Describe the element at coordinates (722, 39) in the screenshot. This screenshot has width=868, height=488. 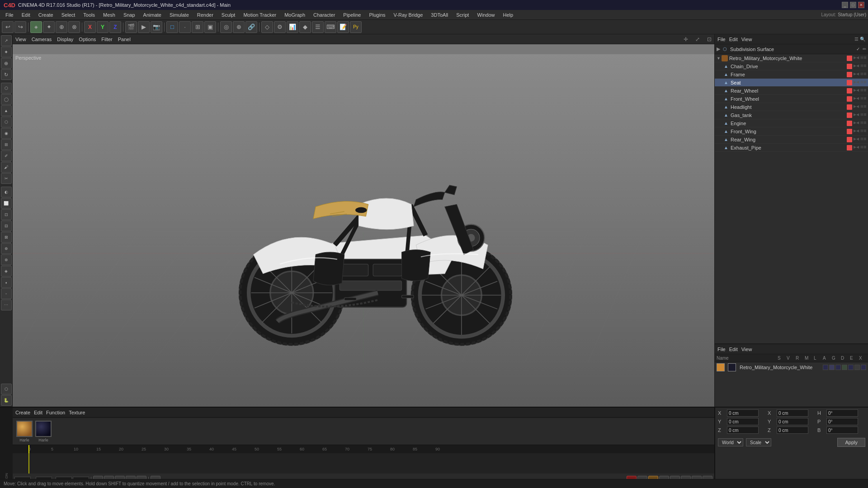
I see `obj-file-menu: File` at that location.